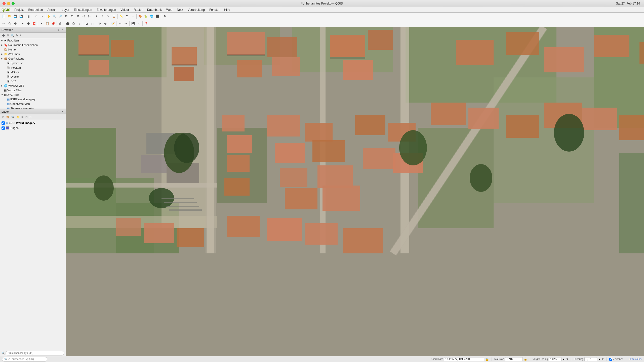  I want to click on move-feature-btn: ✥, so click(15, 24).